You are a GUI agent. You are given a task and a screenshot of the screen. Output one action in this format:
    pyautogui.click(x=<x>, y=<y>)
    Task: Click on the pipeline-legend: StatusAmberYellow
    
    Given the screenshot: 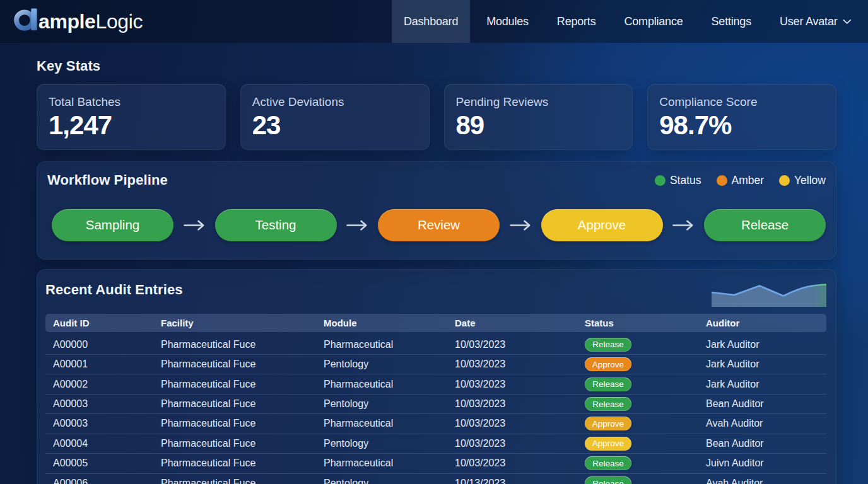 What is the action you would take?
    pyautogui.click(x=741, y=180)
    